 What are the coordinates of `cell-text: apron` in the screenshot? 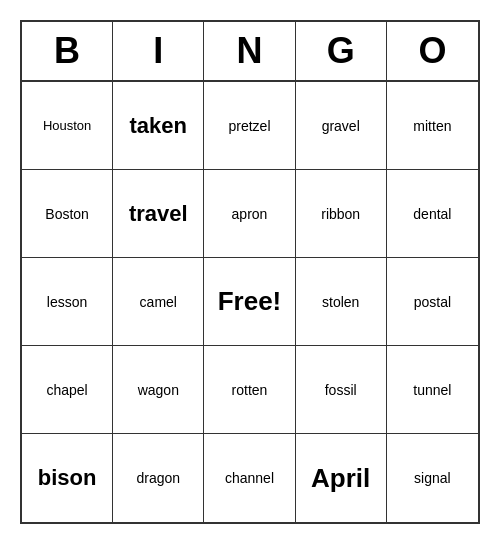 It's located at (250, 214).